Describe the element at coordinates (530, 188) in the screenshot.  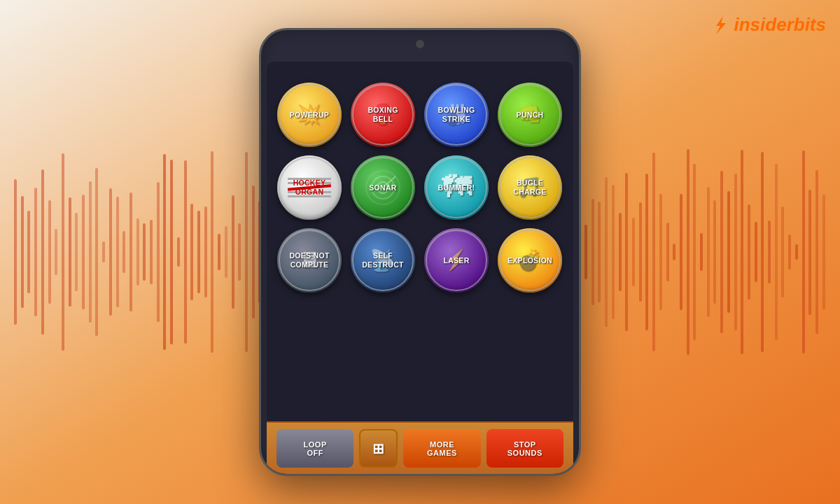
I see `bugle-charge-button: 🎵 BUGLECHARGE` at that location.